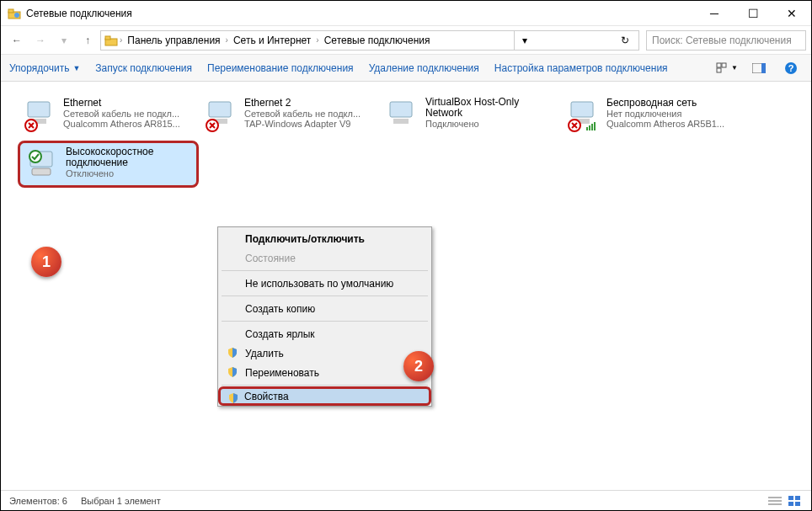 The image size is (812, 511). What do you see at coordinates (45, 68) in the screenshot?
I see `organize-menu: Упорядочить ▼` at bounding box center [45, 68].